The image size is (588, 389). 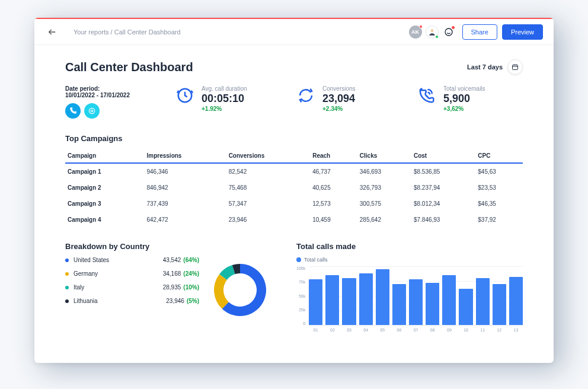 I want to click on country-percent: (5%), so click(x=193, y=301).